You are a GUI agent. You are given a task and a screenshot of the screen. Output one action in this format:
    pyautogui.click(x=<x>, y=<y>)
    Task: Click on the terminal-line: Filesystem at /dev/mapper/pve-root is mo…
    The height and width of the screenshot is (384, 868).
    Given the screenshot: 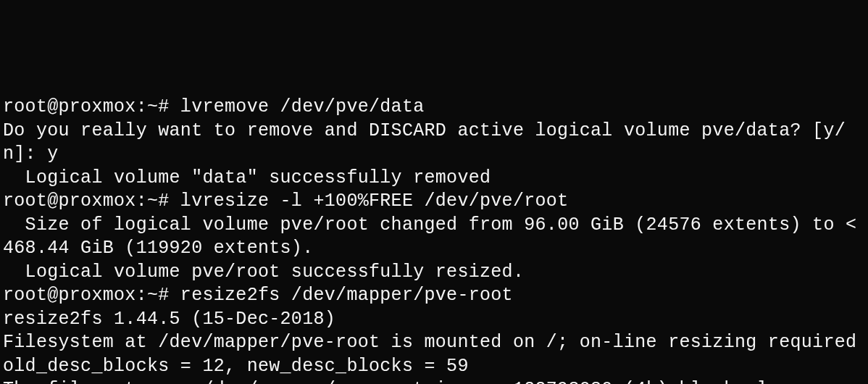 What is the action you would take?
    pyautogui.click(x=434, y=343)
    